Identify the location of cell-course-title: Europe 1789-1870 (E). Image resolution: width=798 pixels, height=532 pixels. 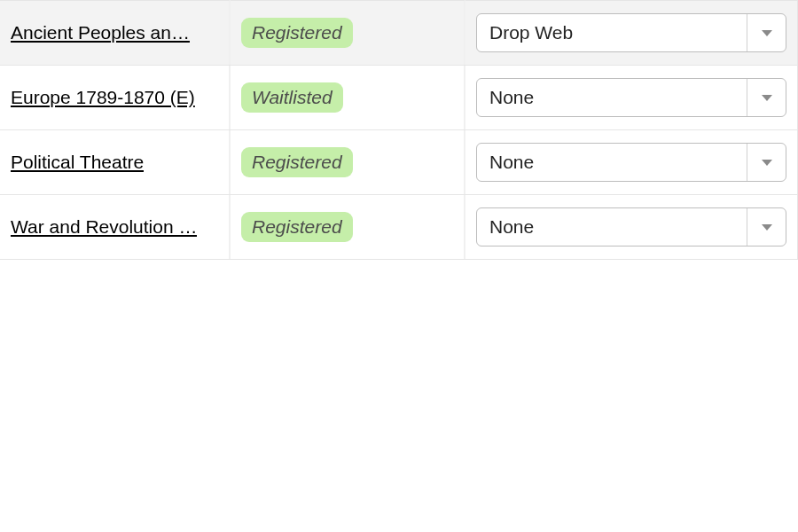
(115, 98).